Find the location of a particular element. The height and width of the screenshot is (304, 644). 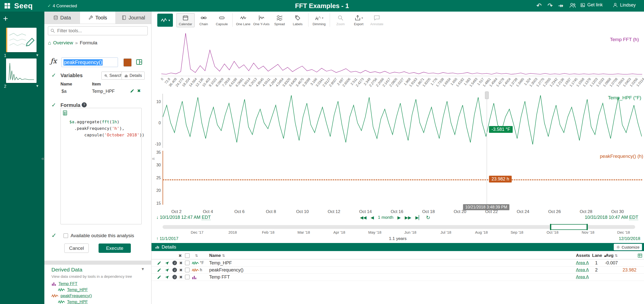

table-row: i✖hpeakFrequency()Area A223.982 is located at coordinates (398, 270).